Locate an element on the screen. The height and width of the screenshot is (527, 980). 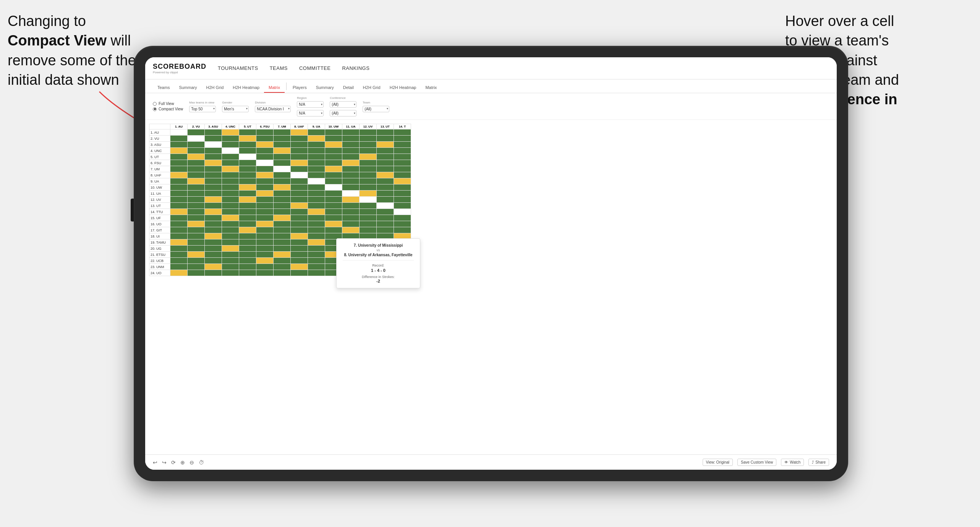
max-teams-select: Top 50 is located at coordinates (202, 109).